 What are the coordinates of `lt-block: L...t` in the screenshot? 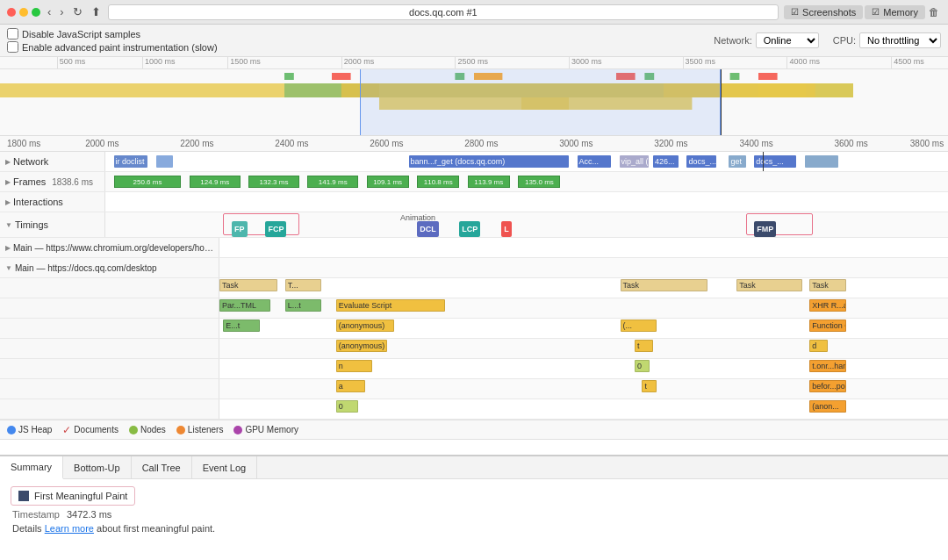 It's located at (304, 305).